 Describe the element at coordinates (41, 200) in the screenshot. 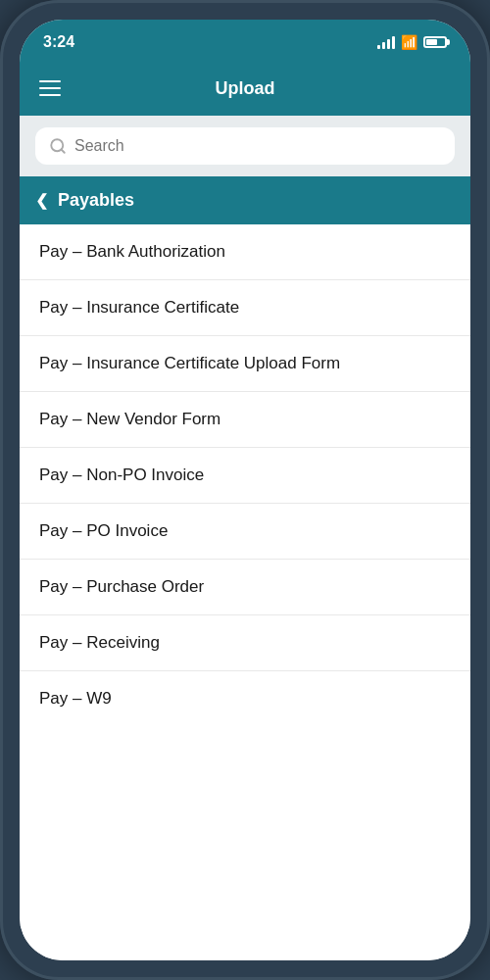

I see `chevron-down-icon: ❮` at that location.